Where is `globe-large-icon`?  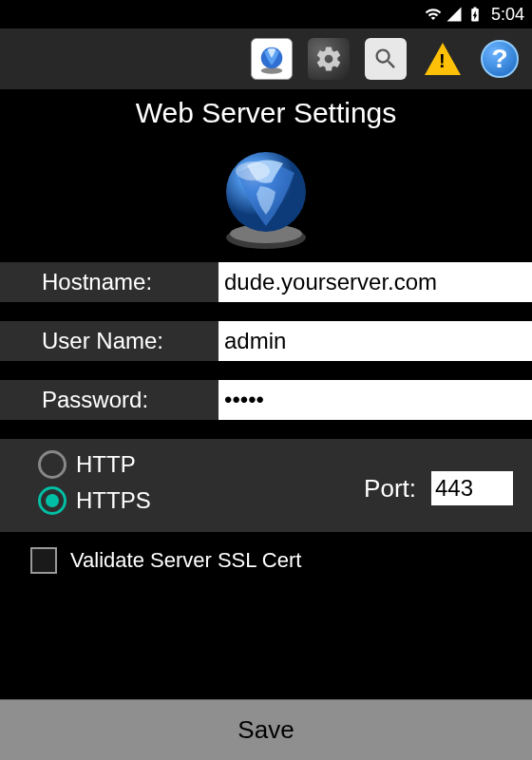
globe-large-icon is located at coordinates (266, 196).